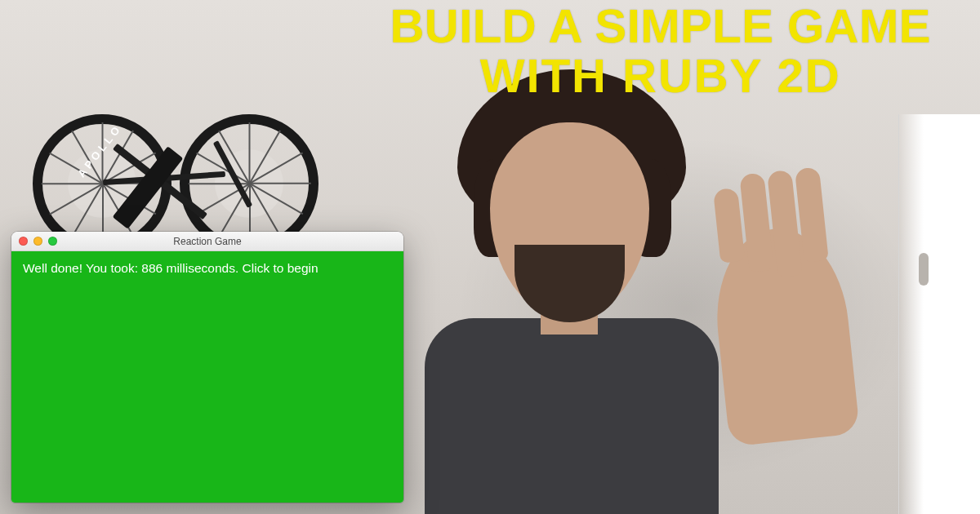 Image resolution: width=980 pixels, height=514 pixels. What do you see at coordinates (924, 269) in the screenshot?
I see `door-handle` at bounding box center [924, 269].